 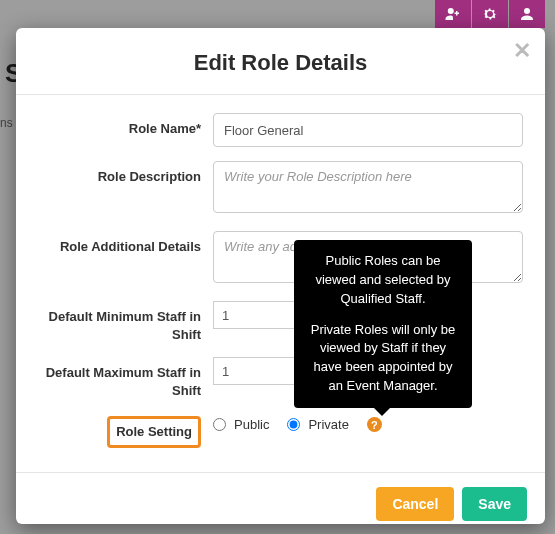 I want to click on role-setting-private-label: Private, so click(x=328, y=424).